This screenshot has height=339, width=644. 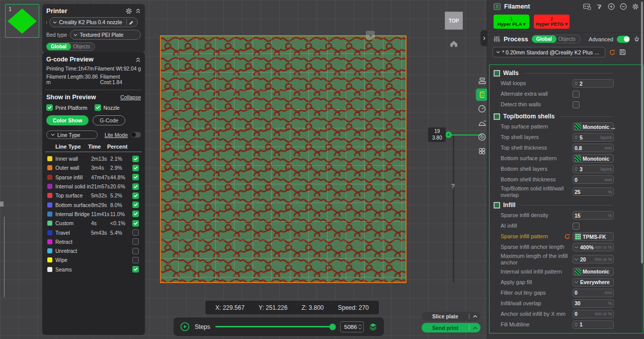 What do you see at coordinates (482, 123) in the screenshot?
I see `first-layer-tool` at bounding box center [482, 123].